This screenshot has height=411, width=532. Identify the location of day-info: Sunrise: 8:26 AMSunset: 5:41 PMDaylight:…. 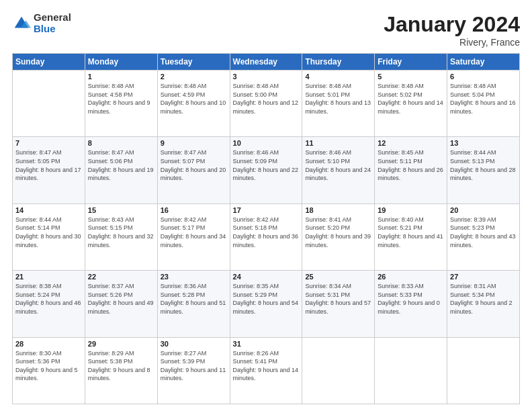
(266, 366).